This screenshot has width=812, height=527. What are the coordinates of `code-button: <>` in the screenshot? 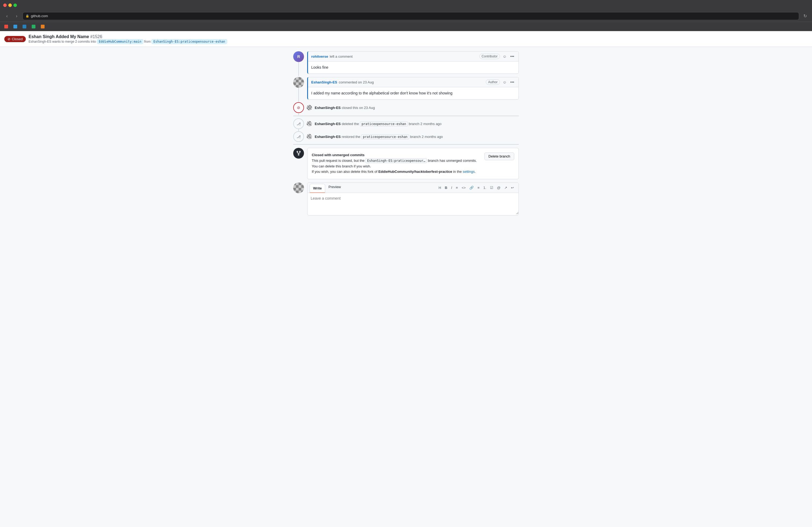 It's located at (464, 187).